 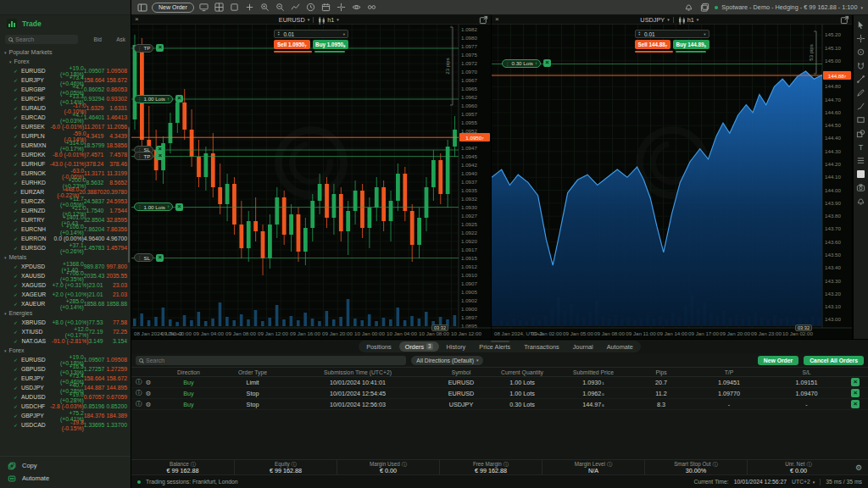 What do you see at coordinates (65, 303) in the screenshot?
I see `market-row: ✓XAUEUR+285.0 (+0.14%)1858.681858.88` at bounding box center [65, 303].